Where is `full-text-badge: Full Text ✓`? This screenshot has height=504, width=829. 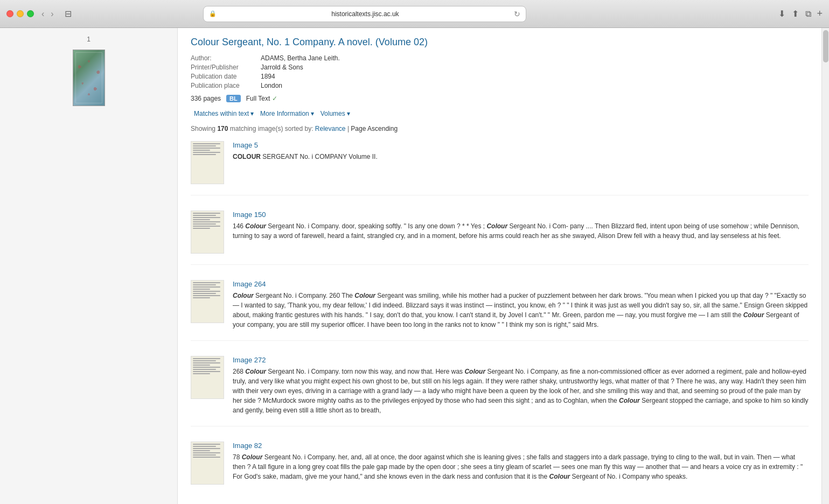
full-text-badge: Full Text ✓ is located at coordinates (262, 99).